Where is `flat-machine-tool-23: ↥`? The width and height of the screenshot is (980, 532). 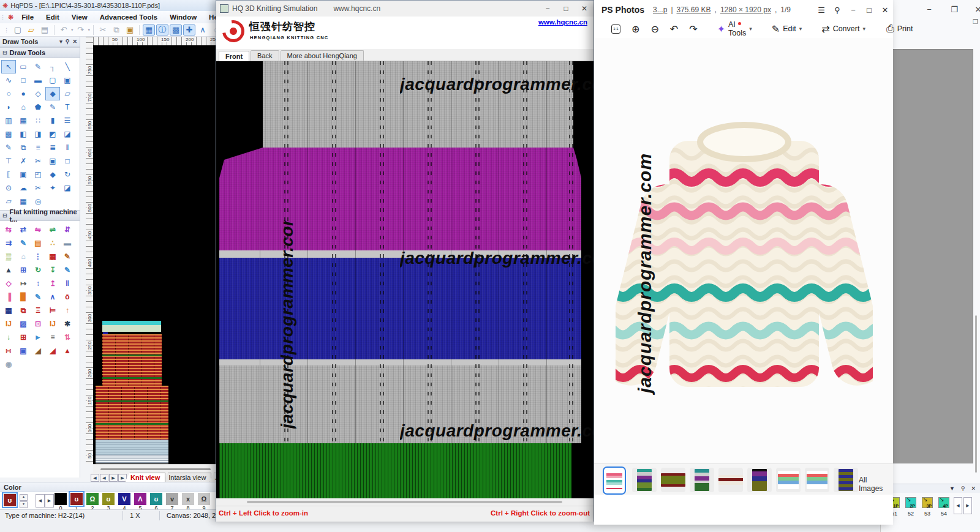
flat-machine-tool-23: ↥ is located at coordinates (53, 283).